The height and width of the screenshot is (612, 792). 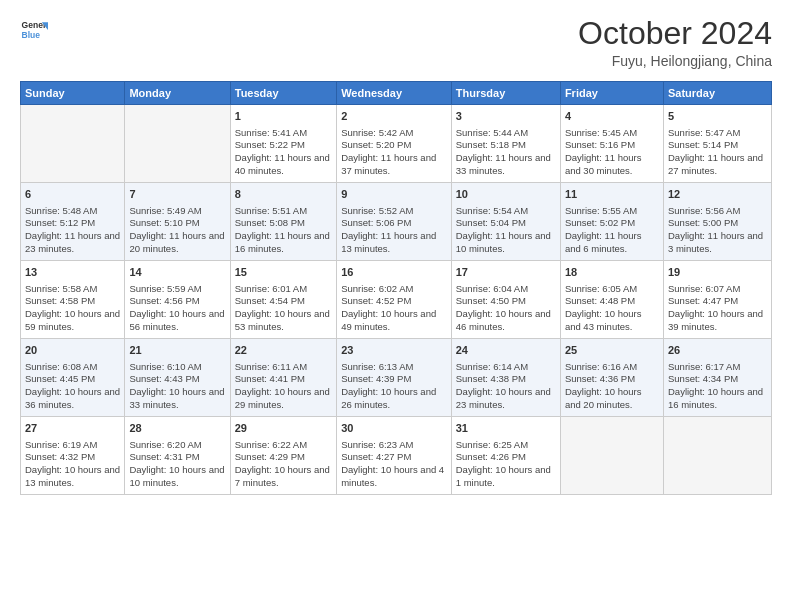 What do you see at coordinates (73, 94) in the screenshot?
I see `col-sunday: Sunday` at bounding box center [73, 94].